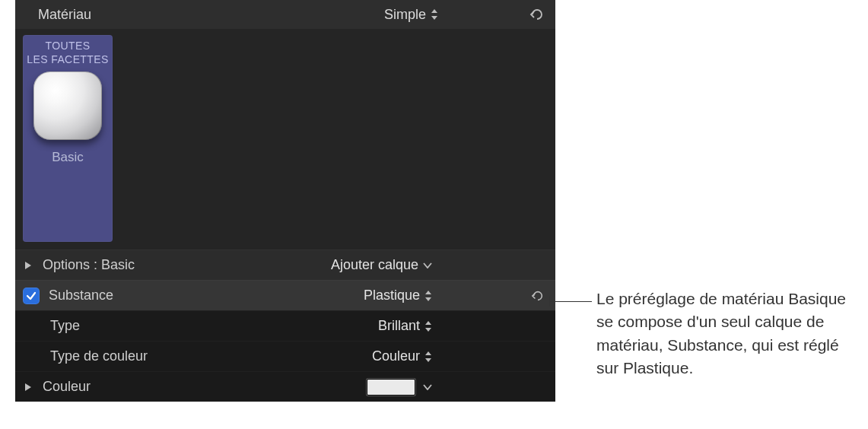 This screenshot has height=429, width=868. Describe the element at coordinates (81, 295) in the screenshot. I see `substance-label: Substance` at that location.